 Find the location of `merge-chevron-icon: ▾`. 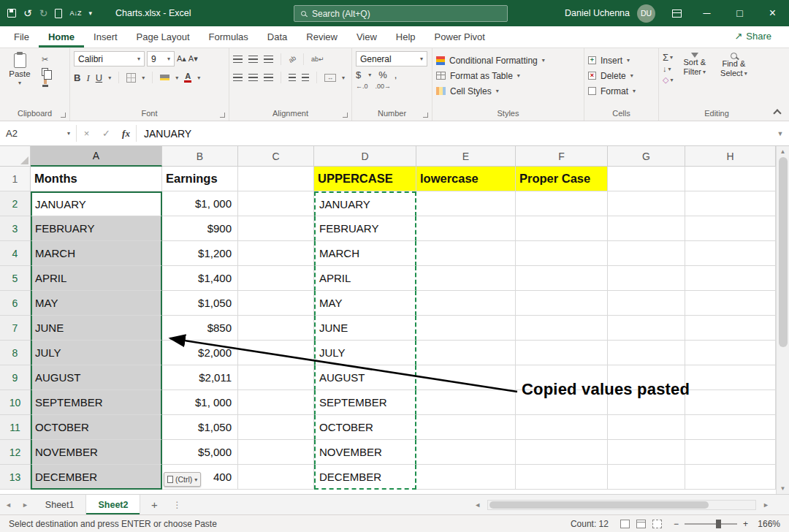

merge-chevron-icon: ▾ is located at coordinates (343, 77).